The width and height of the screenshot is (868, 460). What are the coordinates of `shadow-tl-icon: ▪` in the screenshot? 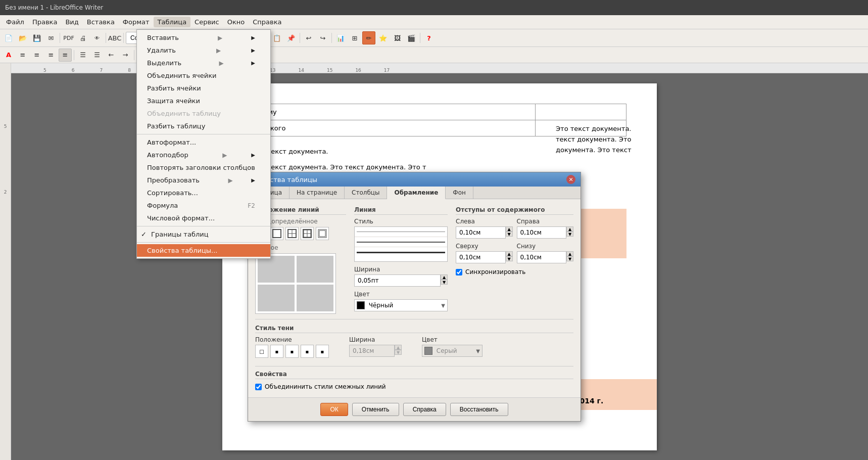 It's located at (322, 351).